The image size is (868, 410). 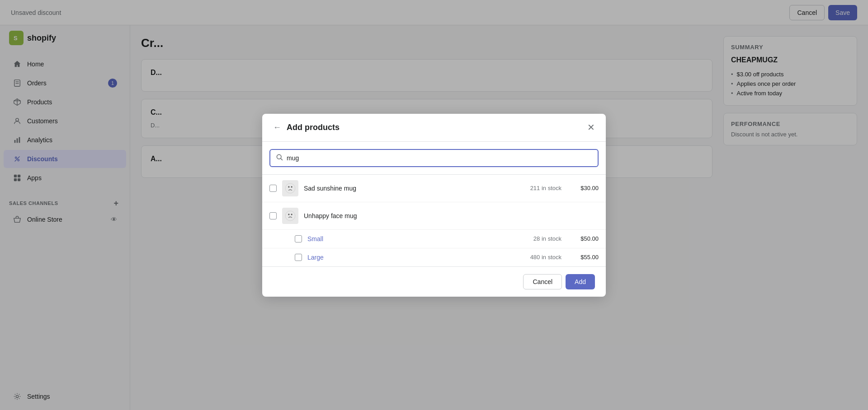 I want to click on variant-checkbox-large, so click(x=298, y=257).